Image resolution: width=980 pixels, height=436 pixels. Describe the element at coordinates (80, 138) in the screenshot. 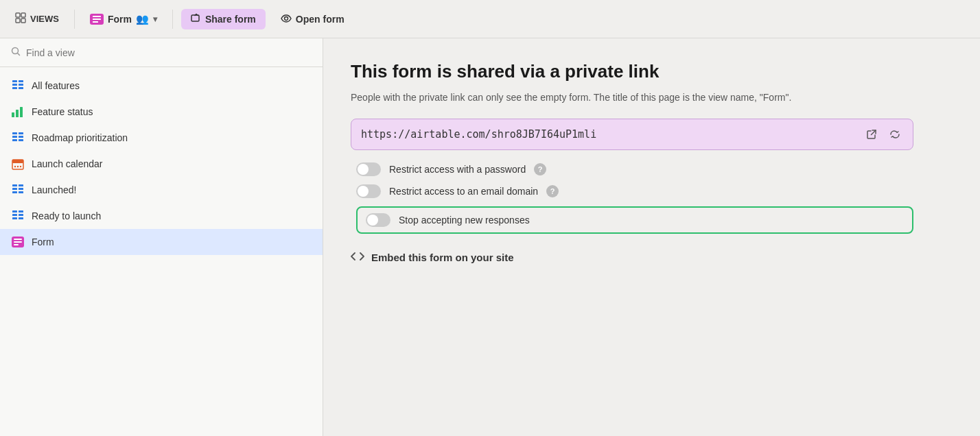

I see `sidebar-item-label: Roadmap prioritization` at that location.